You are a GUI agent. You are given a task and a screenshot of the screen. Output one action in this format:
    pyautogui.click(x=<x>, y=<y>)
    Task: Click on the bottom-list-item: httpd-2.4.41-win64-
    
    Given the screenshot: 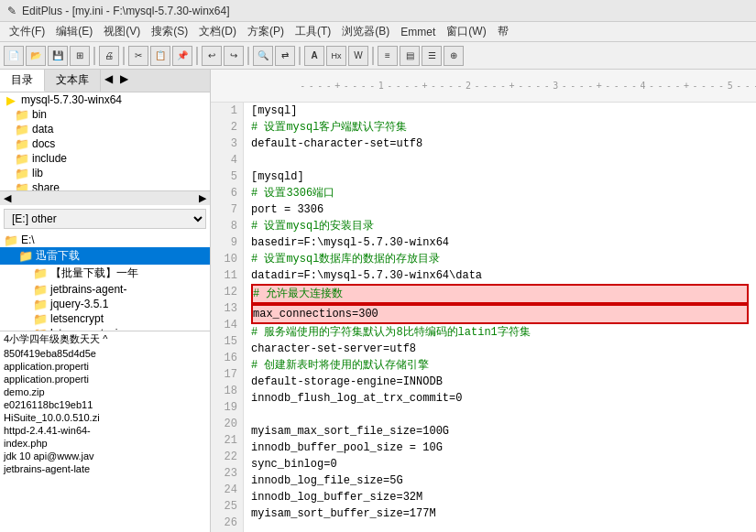 What is the action you would take?
    pyautogui.click(x=104, y=430)
    